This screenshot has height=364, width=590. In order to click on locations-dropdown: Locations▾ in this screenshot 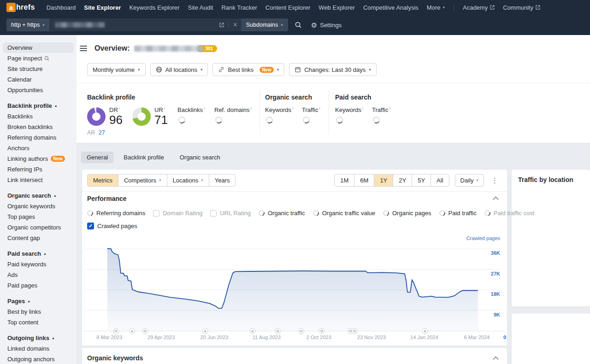, I will do `click(188, 181)`.